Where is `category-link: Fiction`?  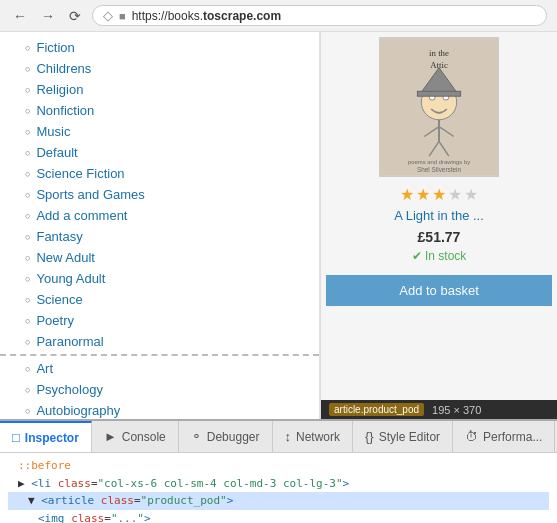
category-link: Fiction is located at coordinates (55, 48).